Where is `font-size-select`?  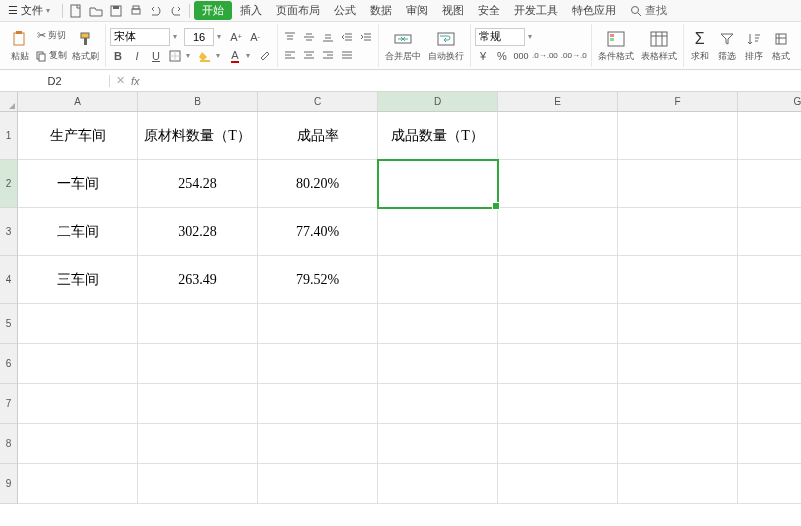 font-size-select is located at coordinates (199, 37).